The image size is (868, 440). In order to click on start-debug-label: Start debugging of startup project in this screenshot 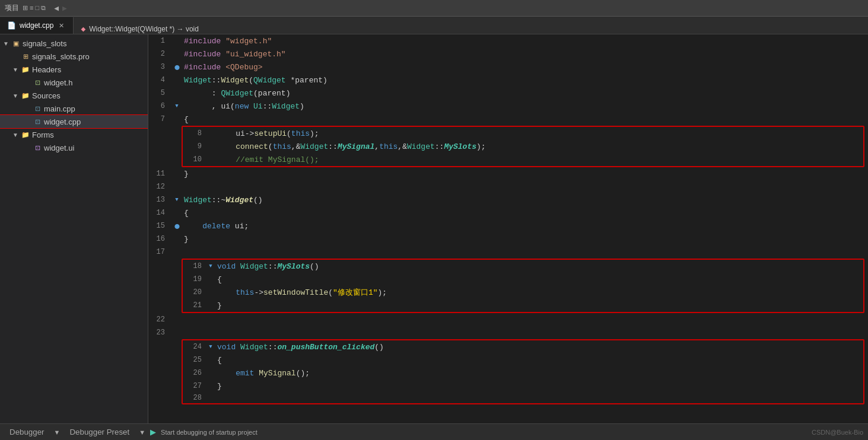, I will do `click(209, 432)`.